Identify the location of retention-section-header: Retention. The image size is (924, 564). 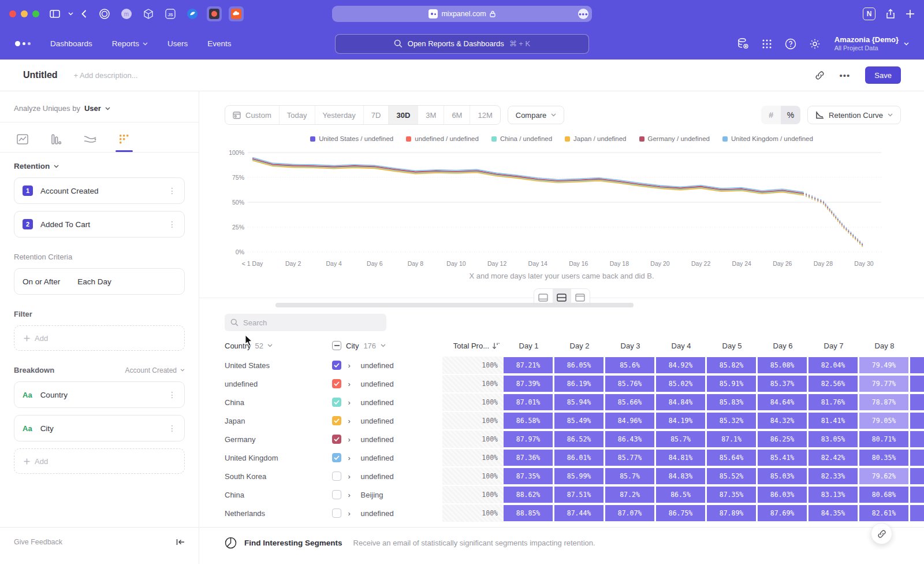
(99, 166).